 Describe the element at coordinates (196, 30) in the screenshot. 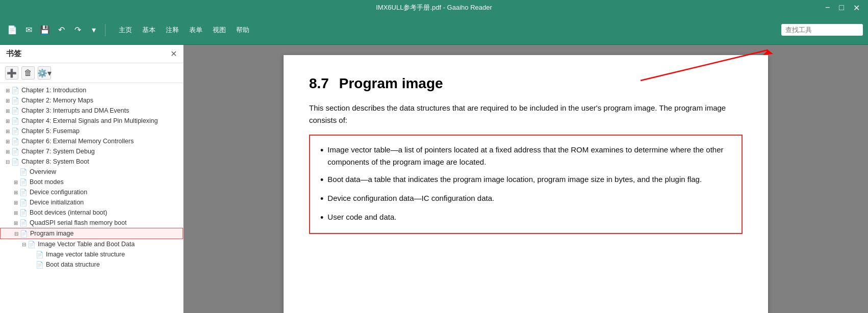

I see `menu-form: 表单` at that location.